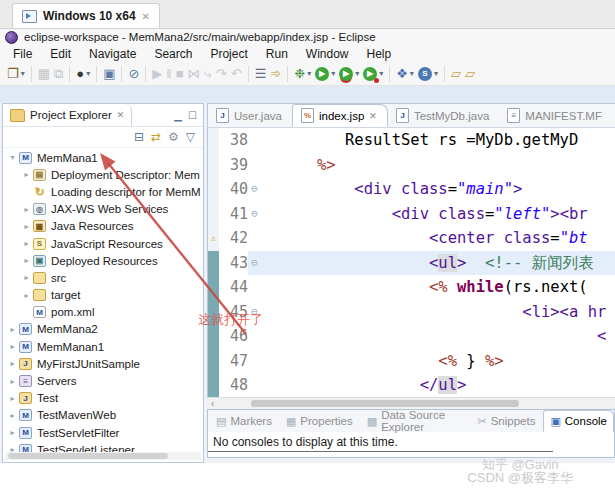  What do you see at coordinates (228, 54) in the screenshot?
I see `menu-item-project: Project` at bounding box center [228, 54].